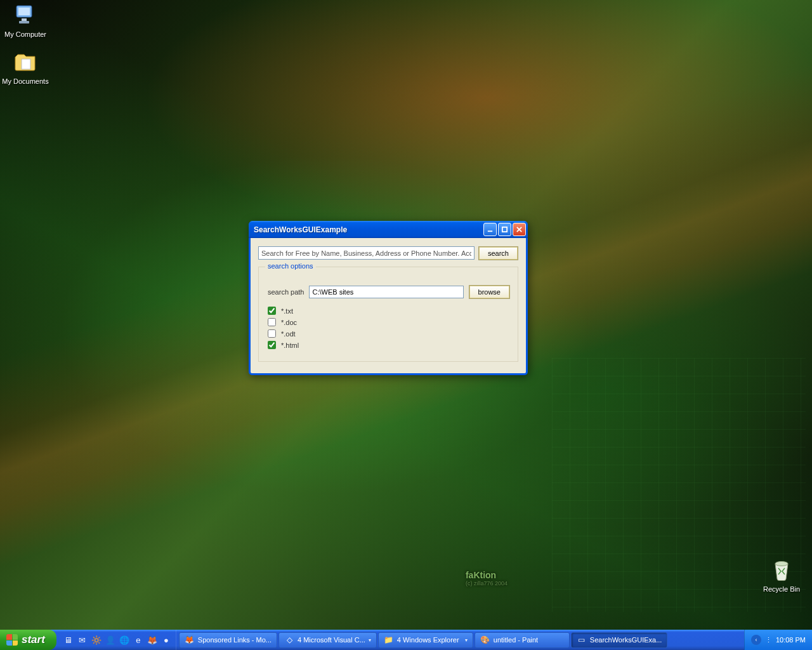 Image resolution: width=812 pixels, height=650 pixels. Describe the element at coordinates (505, 230) in the screenshot. I see `maximize-button` at that location.